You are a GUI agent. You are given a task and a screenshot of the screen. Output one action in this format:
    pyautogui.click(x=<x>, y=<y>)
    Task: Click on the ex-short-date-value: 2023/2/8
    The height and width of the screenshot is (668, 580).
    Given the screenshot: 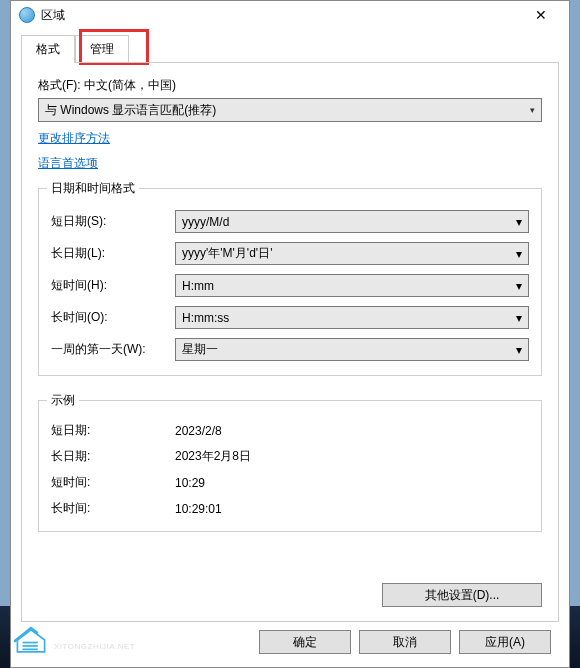 What is the action you would take?
    pyautogui.click(x=198, y=431)
    